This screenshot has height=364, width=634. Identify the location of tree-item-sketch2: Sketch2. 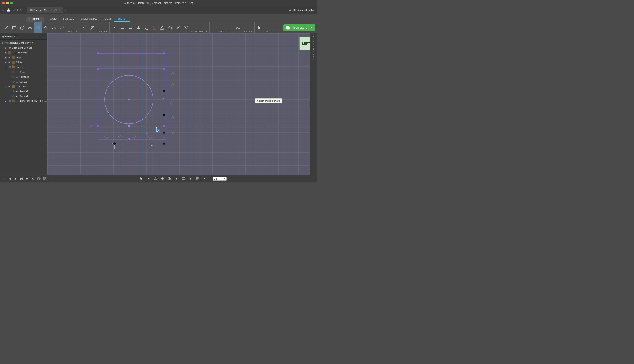
(24, 96).